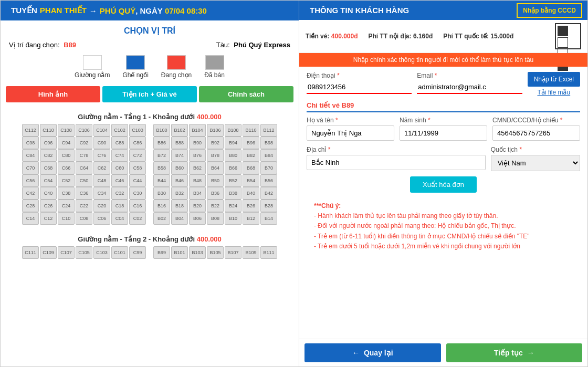 This screenshot has height=367, width=588. I want to click on seat-B08: B08, so click(215, 218).